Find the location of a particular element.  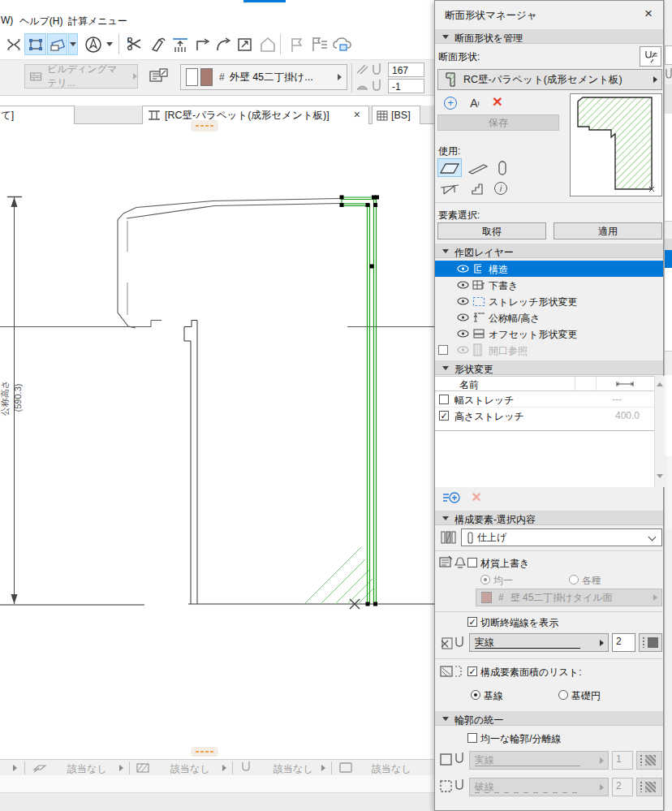

resize-tool-icon is located at coordinates (245, 44).